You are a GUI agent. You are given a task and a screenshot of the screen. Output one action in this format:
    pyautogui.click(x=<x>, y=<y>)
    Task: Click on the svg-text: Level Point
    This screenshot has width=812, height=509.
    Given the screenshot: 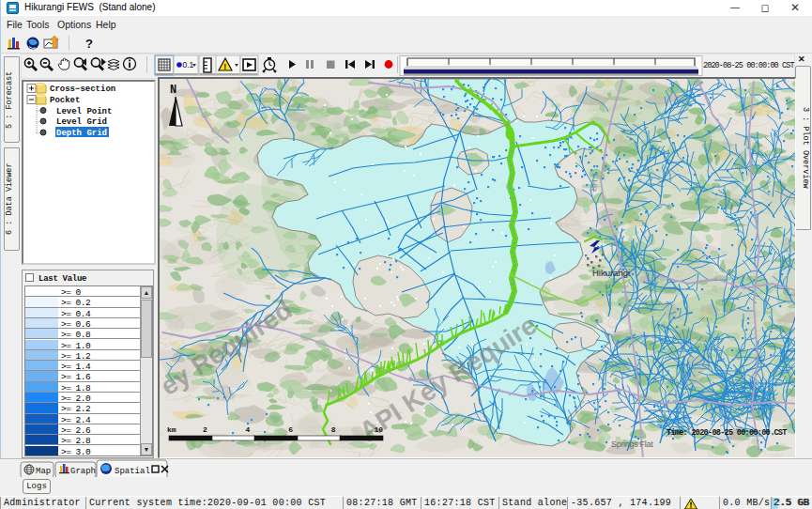 What is the action you would take?
    pyautogui.click(x=84, y=112)
    